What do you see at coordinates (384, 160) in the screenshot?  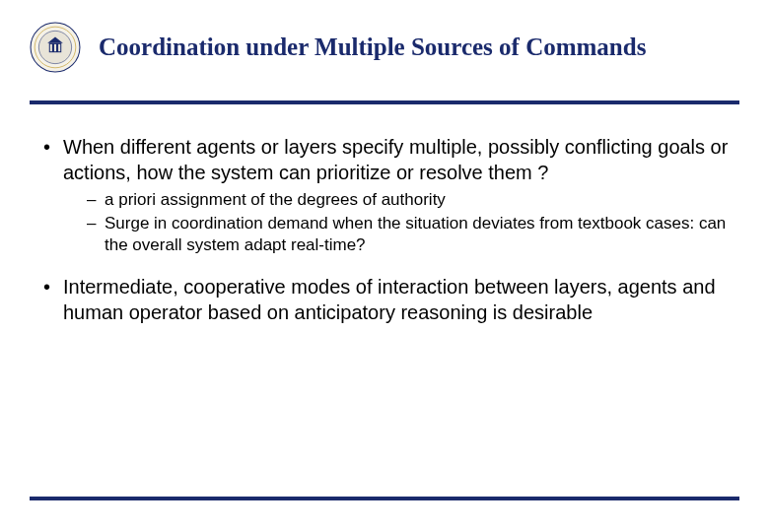 I see `bullet-item: • When different agents or layers specif…` at bounding box center [384, 160].